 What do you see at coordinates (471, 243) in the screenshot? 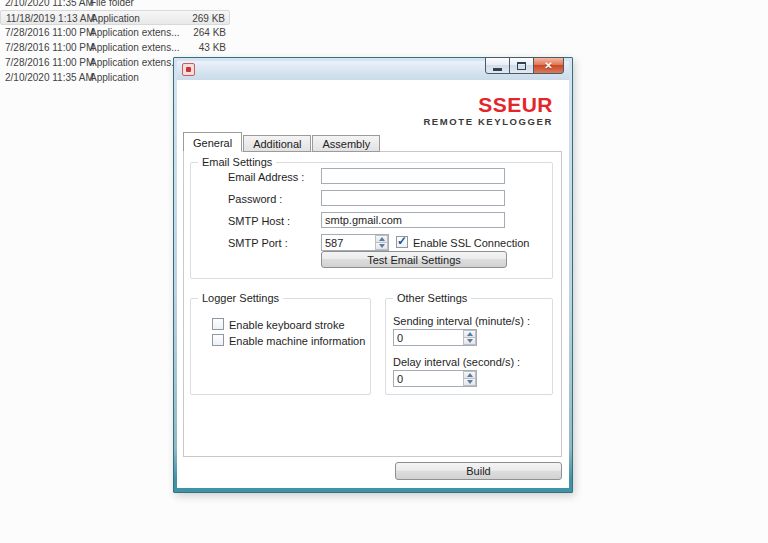
I see `ssl-checkbox-label: Enable SSL Connection` at bounding box center [471, 243].